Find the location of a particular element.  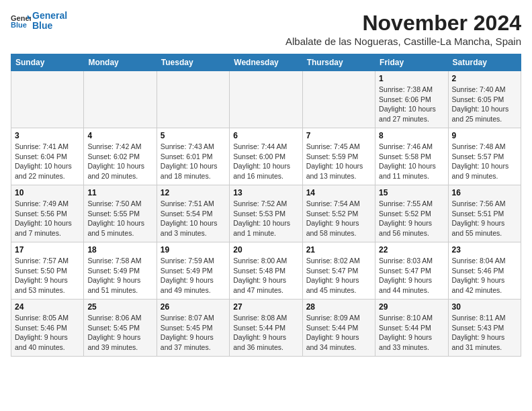

weekday-header-sunday: Sunday is located at coordinates (48, 63).